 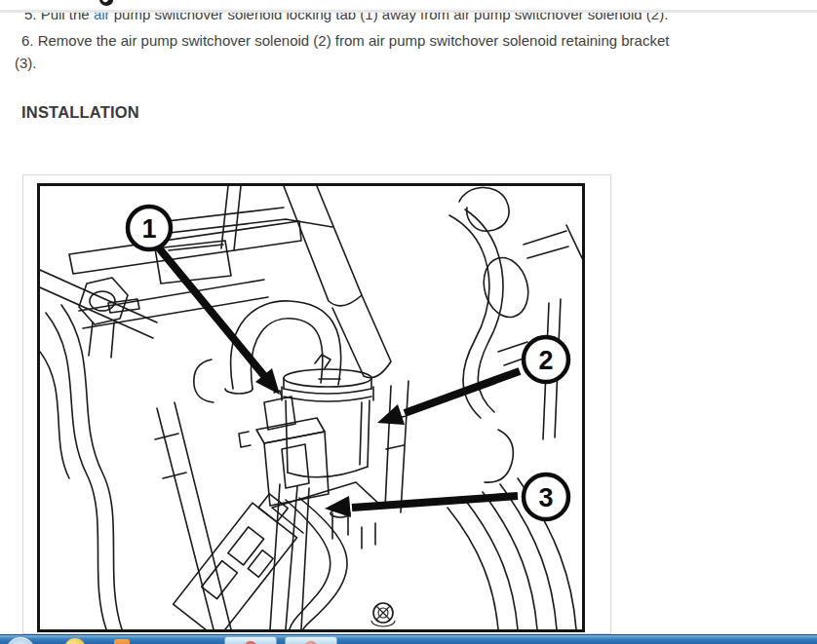 What do you see at coordinates (341, 62) in the screenshot?
I see `step-6-line2: (3).` at bounding box center [341, 62].